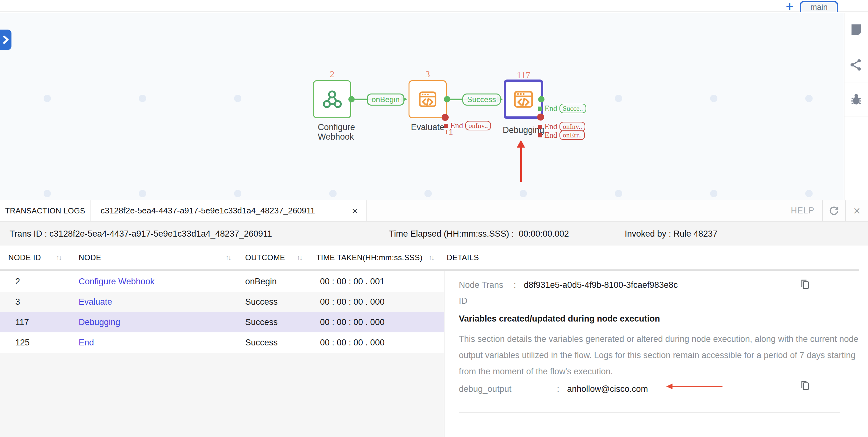  What do you see at coordinates (332, 99) in the screenshot?
I see `webhook-icon` at bounding box center [332, 99].